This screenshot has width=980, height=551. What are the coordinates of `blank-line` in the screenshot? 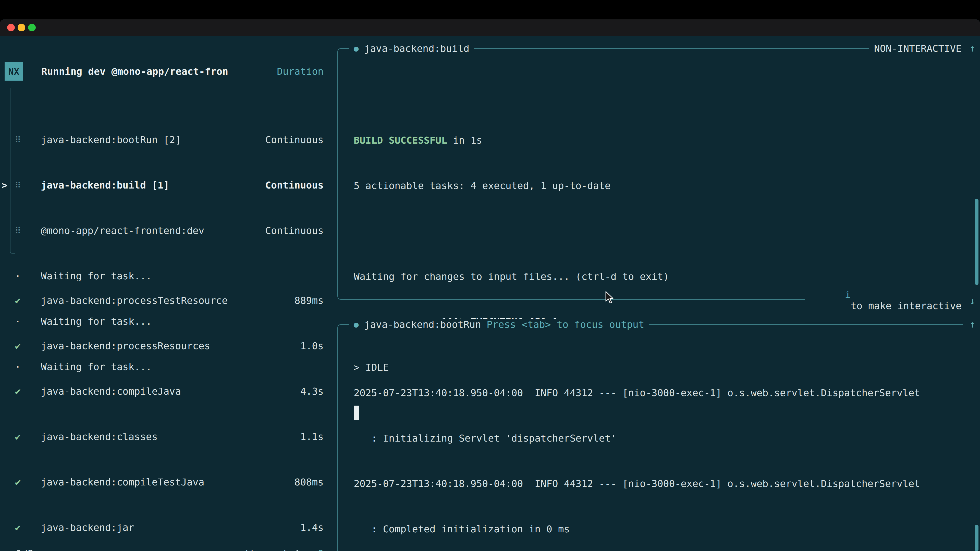 It's located at (511, 231).